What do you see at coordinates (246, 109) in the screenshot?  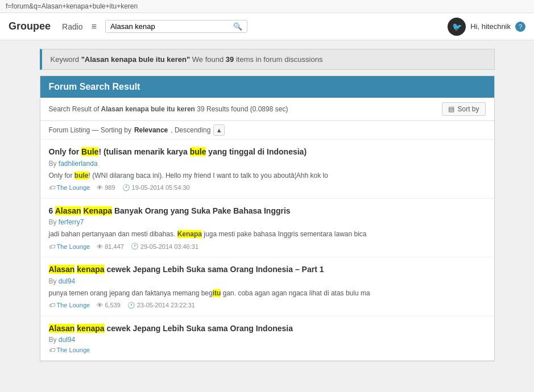 I see `result-info: Search Result of Alasan kenapa bule itu …` at bounding box center [246, 109].